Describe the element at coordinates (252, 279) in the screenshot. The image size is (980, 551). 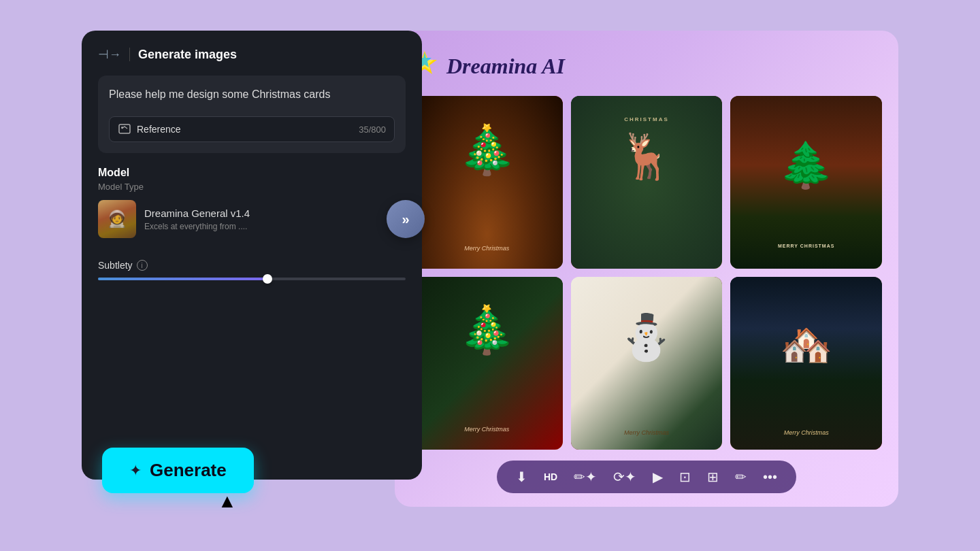
I see `subtlety-slider` at that location.